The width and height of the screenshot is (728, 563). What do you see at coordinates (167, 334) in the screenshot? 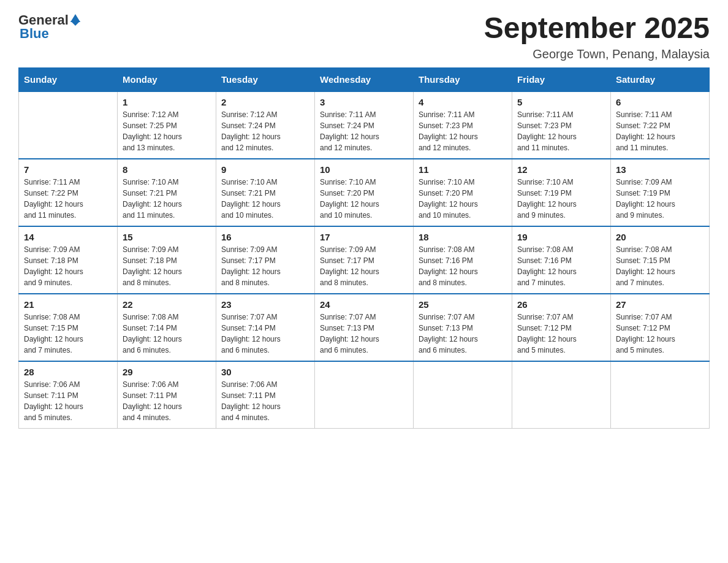
I see `day-info: Sunrise: 7:08 AM Sunset: 7:14 PM Dayligh…` at bounding box center [167, 334].